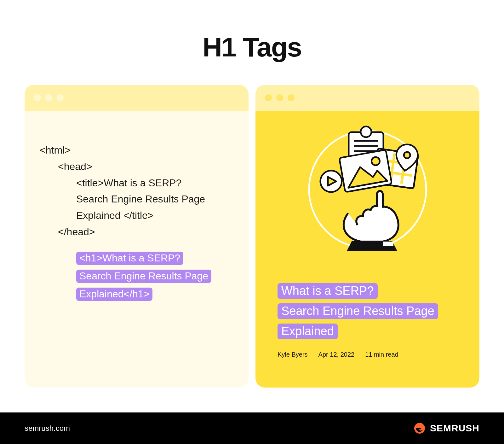 The width and height of the screenshot is (504, 444). I want to click on semrush-logo-icon, so click(420, 428).